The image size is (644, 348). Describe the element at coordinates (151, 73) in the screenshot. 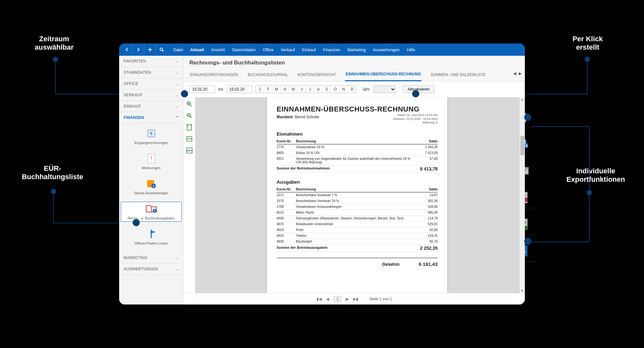

I see `sidebar-section-stammdaten: STAMMDATEN⌄` at that location.